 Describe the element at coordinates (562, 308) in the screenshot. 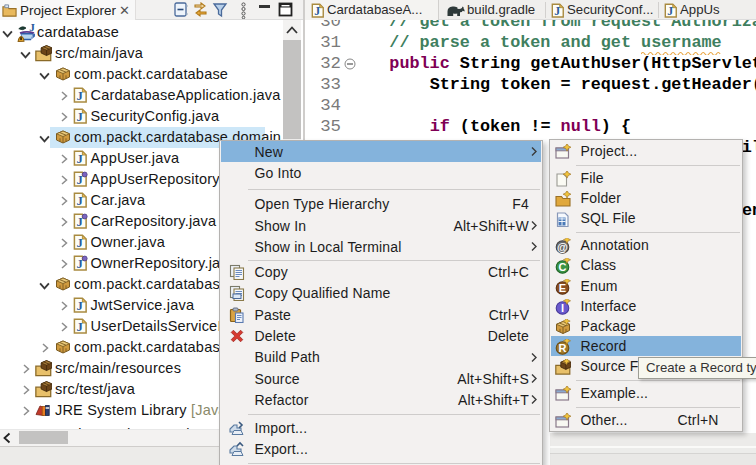

I see `svg-text: I` at that location.